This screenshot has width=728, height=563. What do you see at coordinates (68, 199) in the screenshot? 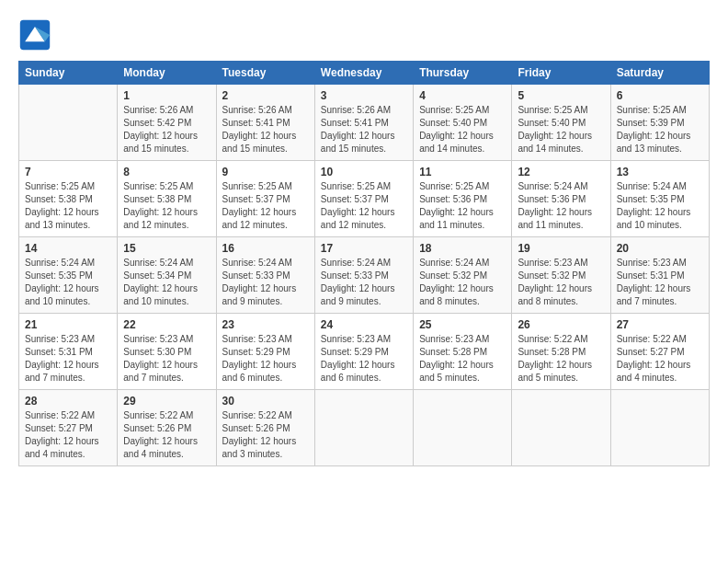
I see `calendar-day-cell: 7Sunrise: 5:25 AMSunset: 5:38 PMDaylight…` at bounding box center [68, 199].